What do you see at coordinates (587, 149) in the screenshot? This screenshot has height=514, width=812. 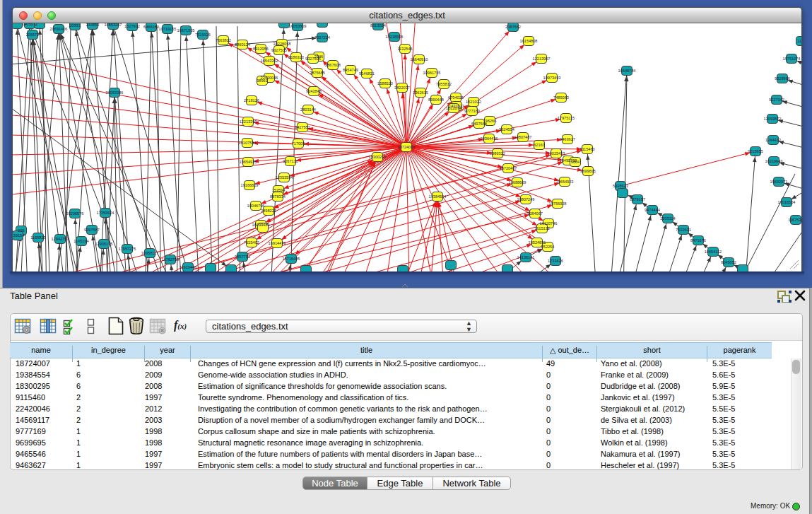 I see `svg-text: 9115460` at bounding box center [587, 149].